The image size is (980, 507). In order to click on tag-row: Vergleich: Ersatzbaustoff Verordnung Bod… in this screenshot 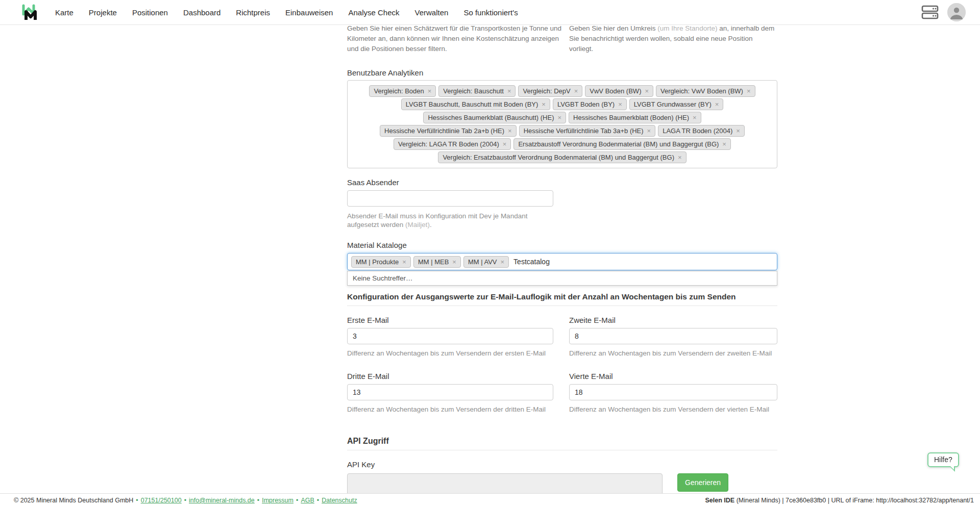, I will do `click(562, 157)`.